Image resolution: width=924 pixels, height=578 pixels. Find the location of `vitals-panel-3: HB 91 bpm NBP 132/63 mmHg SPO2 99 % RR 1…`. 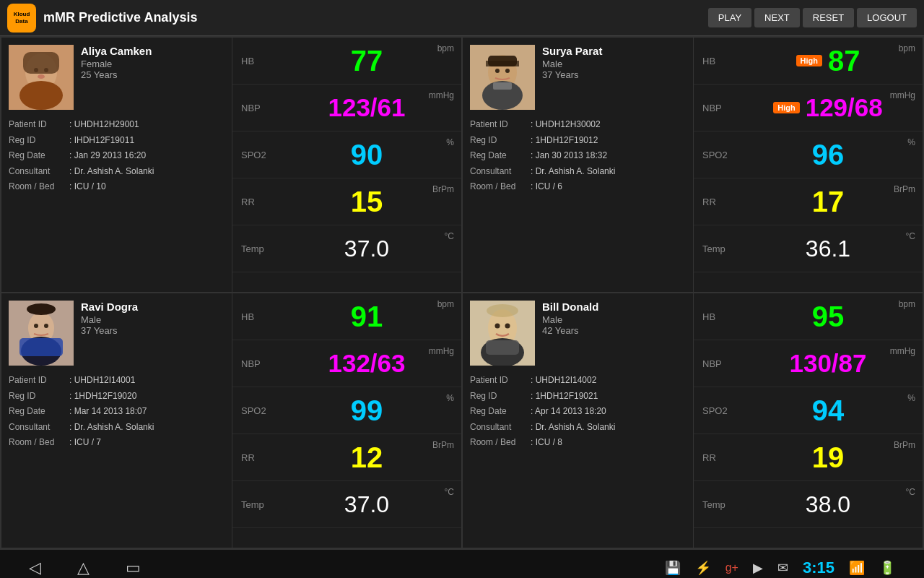

vitals-panel-3: HB 91 bpm NBP 132/63 mmHg SPO2 99 % RR 1… is located at coordinates (346, 420).